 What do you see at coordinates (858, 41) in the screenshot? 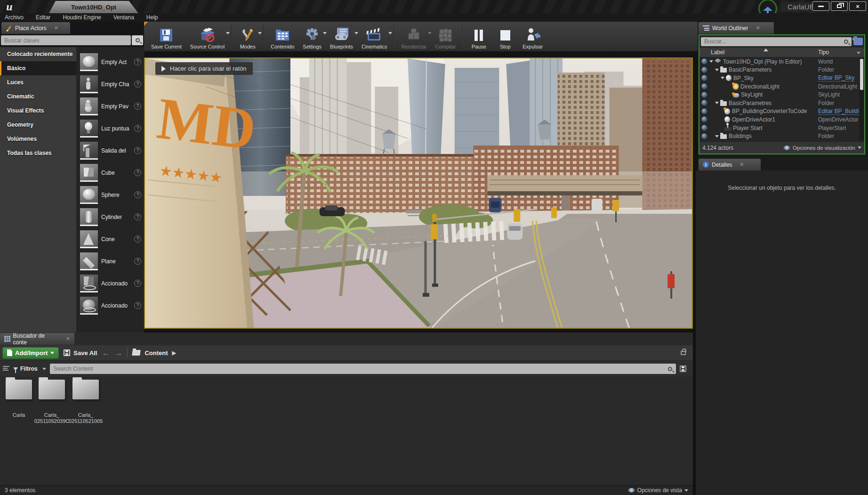
I see `new-folder-button` at bounding box center [858, 41].